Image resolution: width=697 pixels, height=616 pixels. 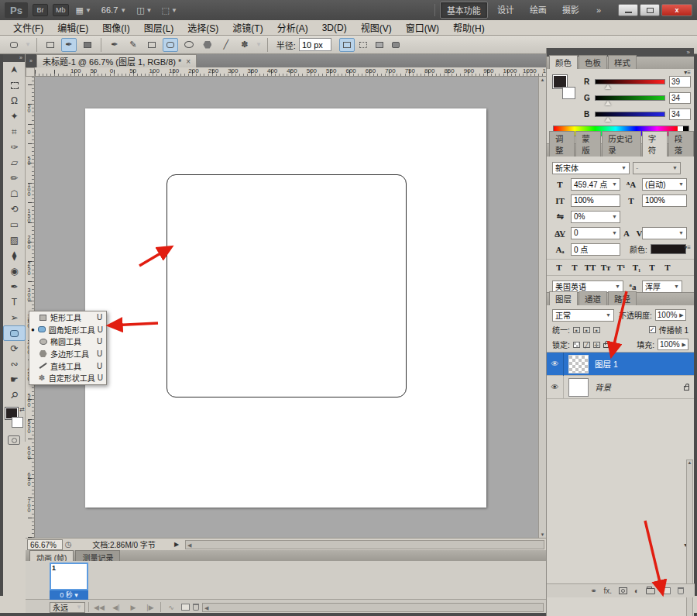 I want to click on subtract-shape-button, so click(x=379, y=45).